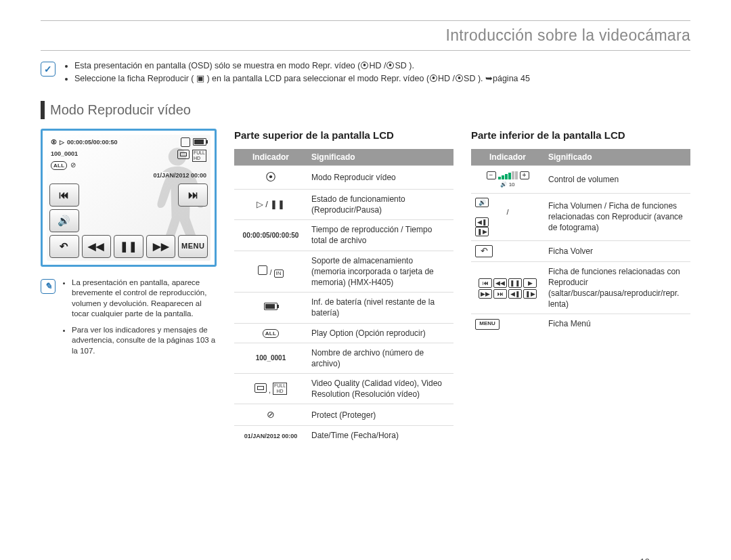 The height and width of the screenshot is (560, 731). Describe the element at coordinates (193, 246) in the screenshot. I see `menu-button: MENU` at that location.